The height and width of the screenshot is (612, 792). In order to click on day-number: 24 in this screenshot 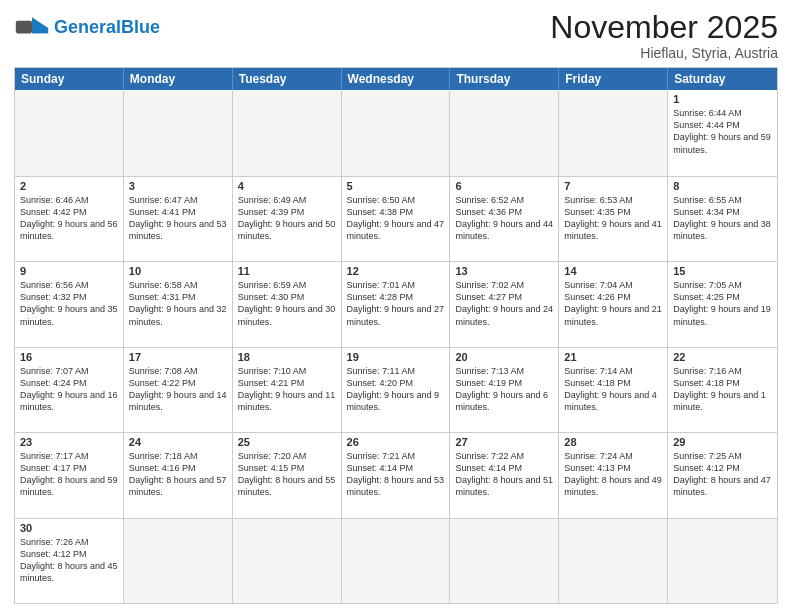, I will do `click(178, 442)`.